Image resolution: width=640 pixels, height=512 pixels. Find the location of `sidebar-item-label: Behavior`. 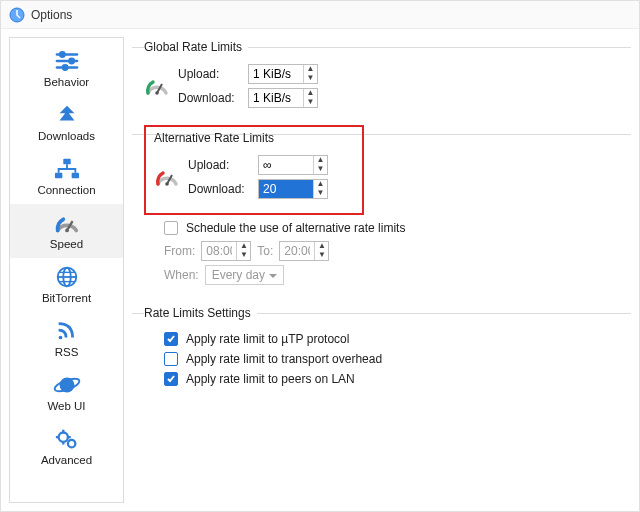

sidebar-item-label: Behavior is located at coordinates (66, 82).